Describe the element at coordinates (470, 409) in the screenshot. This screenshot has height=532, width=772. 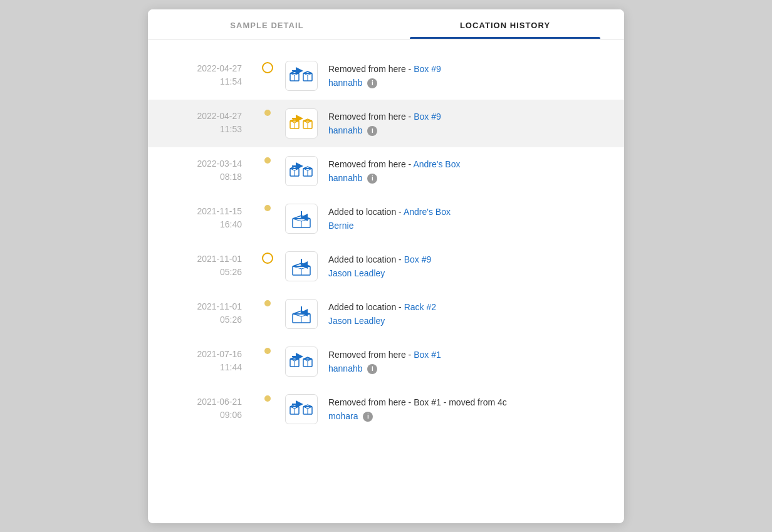
I see `timeline-text: Removed from here - Box #1 - moved from …` at that location.